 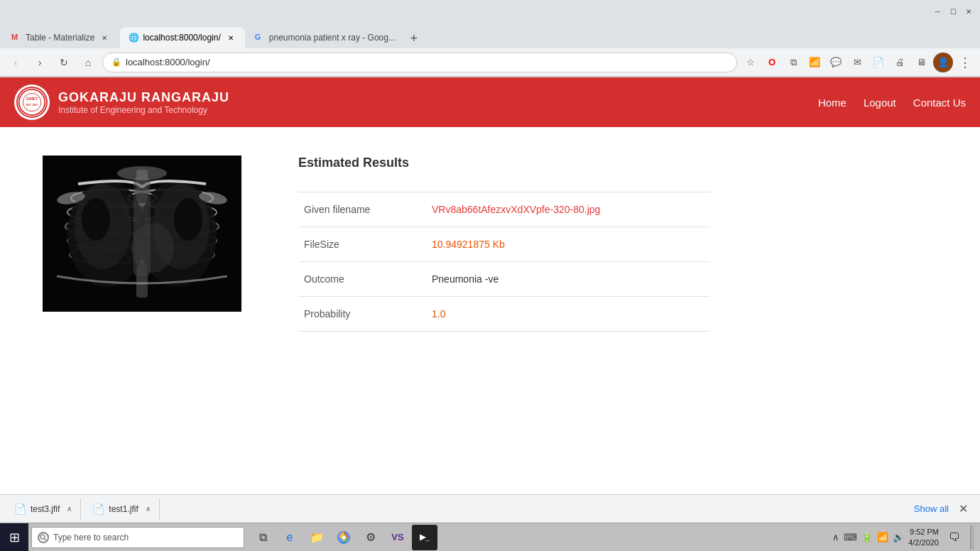 What do you see at coordinates (900, 62) in the screenshot?
I see `print-icon: 🖨` at bounding box center [900, 62].